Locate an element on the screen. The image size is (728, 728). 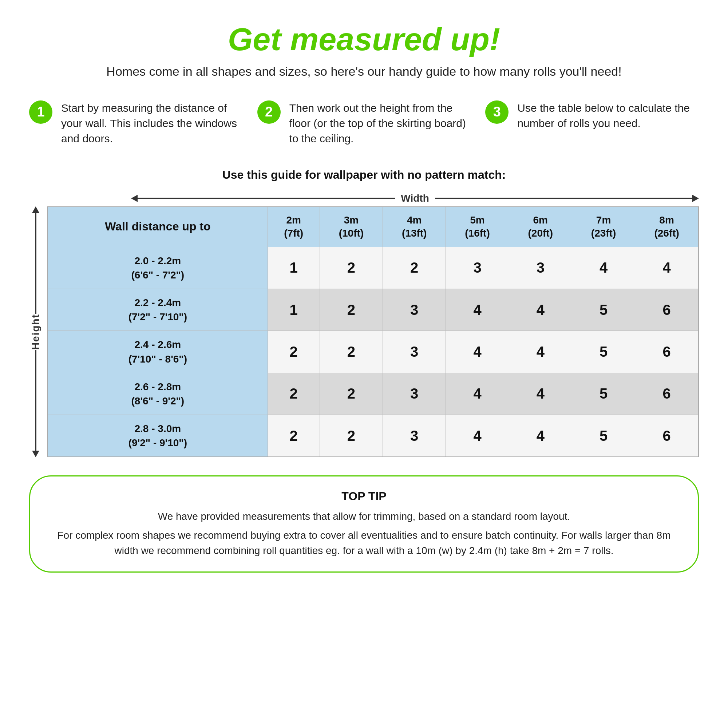
height-label-col: Height is located at coordinates (38, 332).